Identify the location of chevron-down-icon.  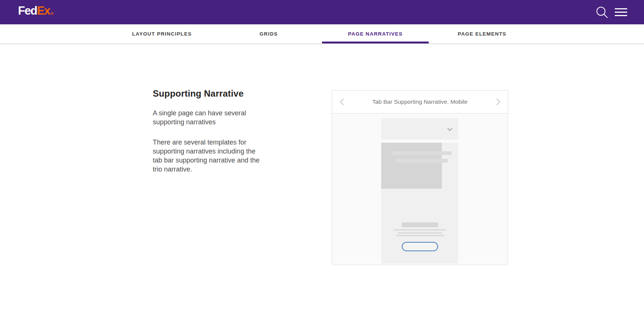
(450, 130).